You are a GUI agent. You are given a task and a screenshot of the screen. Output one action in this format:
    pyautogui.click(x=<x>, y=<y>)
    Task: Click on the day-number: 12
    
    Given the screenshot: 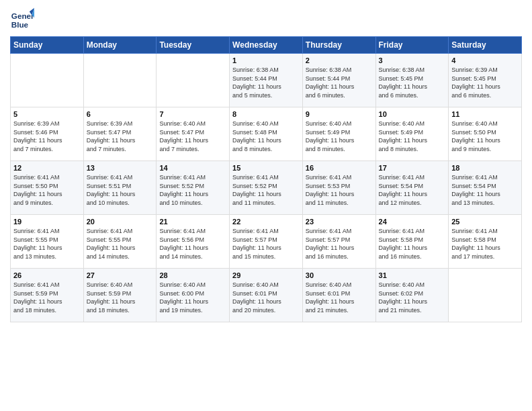 What is the action you would take?
    pyautogui.click(x=47, y=168)
    